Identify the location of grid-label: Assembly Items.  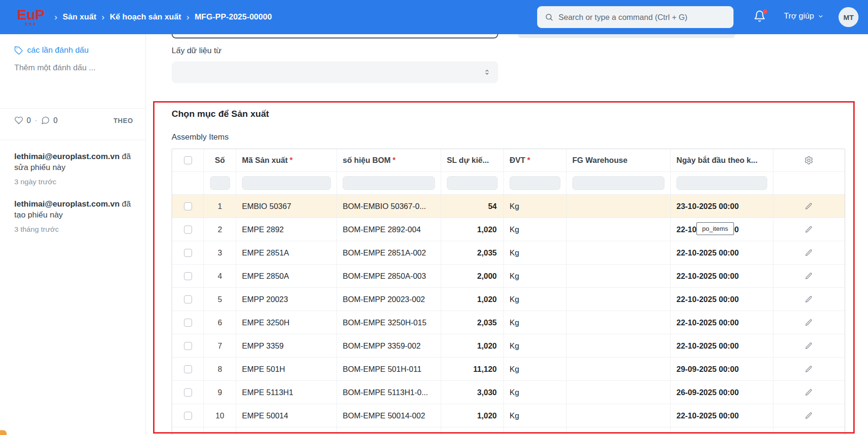
(200, 137).